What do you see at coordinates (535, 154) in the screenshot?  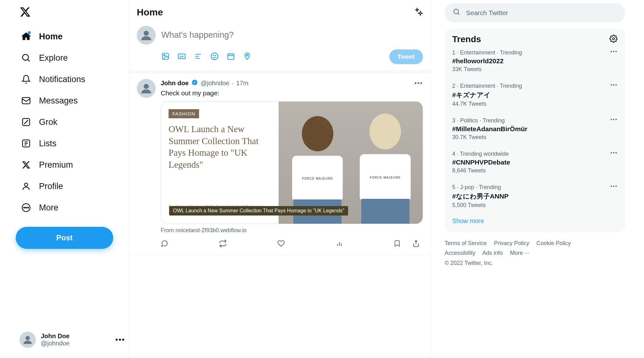 I see `trend-meta: 4 · Trending worldwide` at bounding box center [535, 154].